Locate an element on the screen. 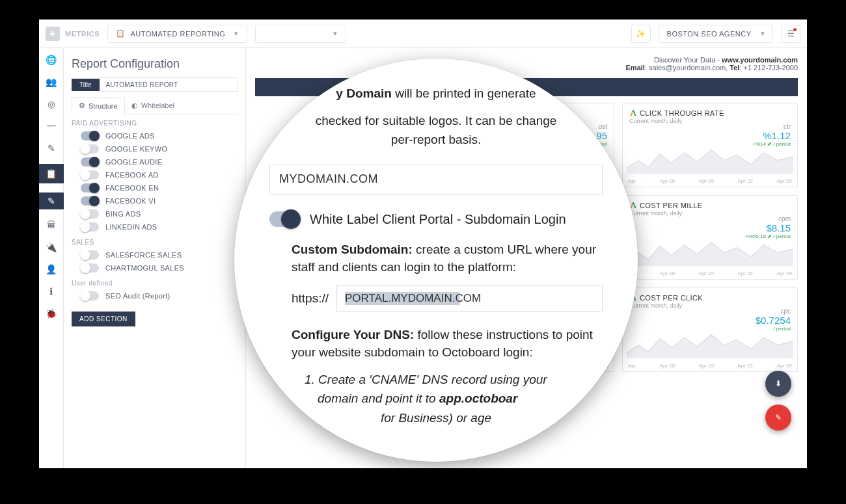 The image size is (846, 504). title-tag: Title is located at coordinates (86, 85).